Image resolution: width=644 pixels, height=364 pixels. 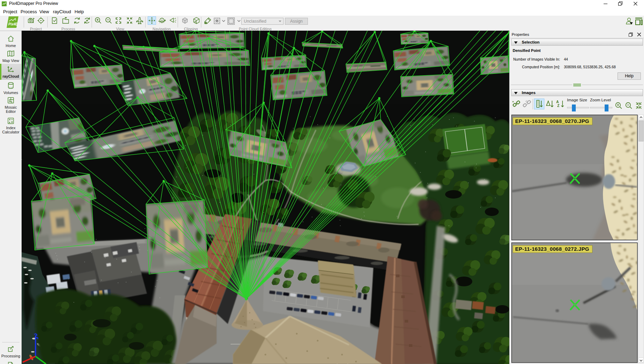 What do you see at coordinates (13, 24) in the screenshot?
I see `svg-text: Pix4D` at bounding box center [13, 24].